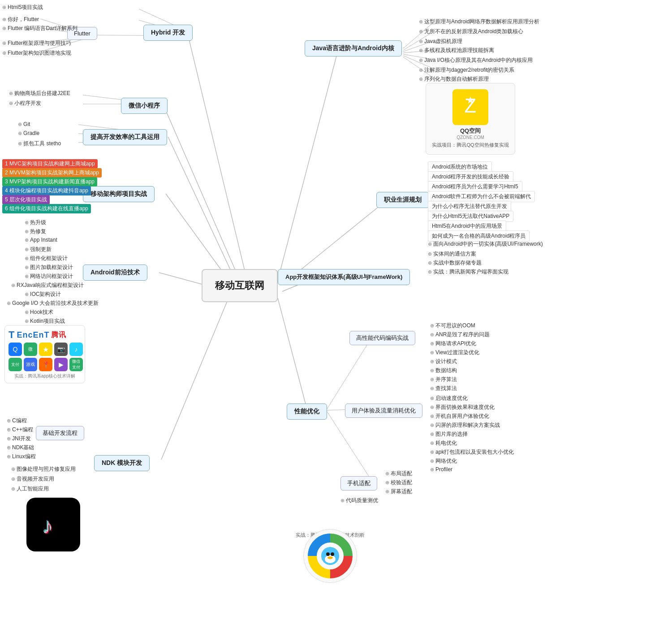  I want to click on center-node: 移动互联网, so click(240, 286).